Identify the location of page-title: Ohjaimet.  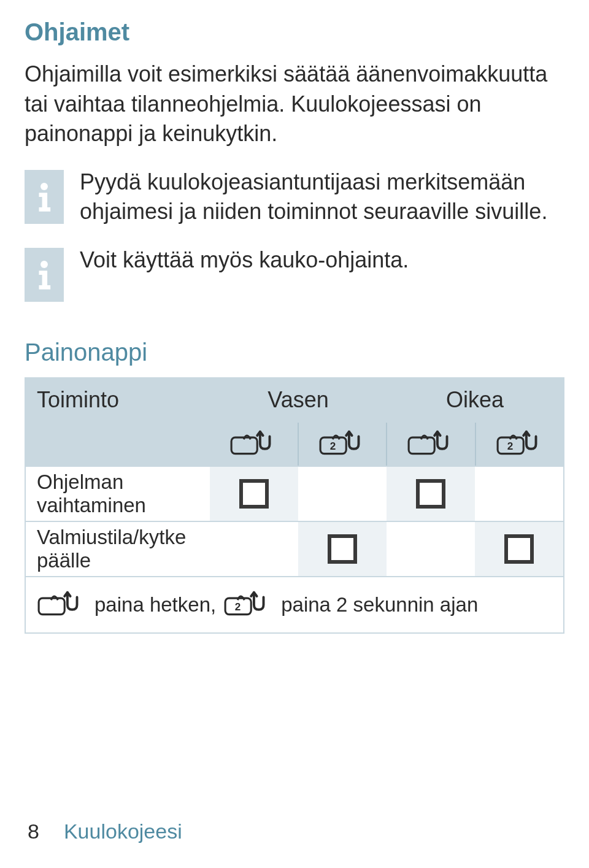
(294, 32).